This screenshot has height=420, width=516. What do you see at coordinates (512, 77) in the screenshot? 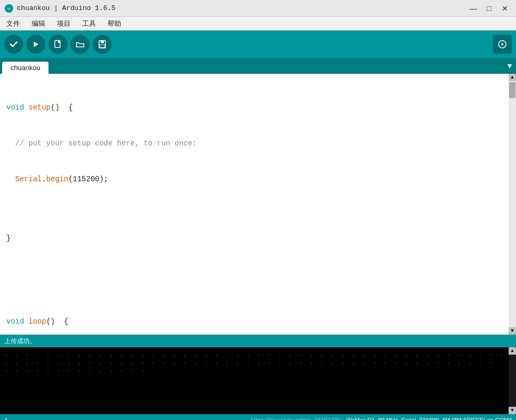
I see `scroll-up-button: ▲` at bounding box center [512, 77].